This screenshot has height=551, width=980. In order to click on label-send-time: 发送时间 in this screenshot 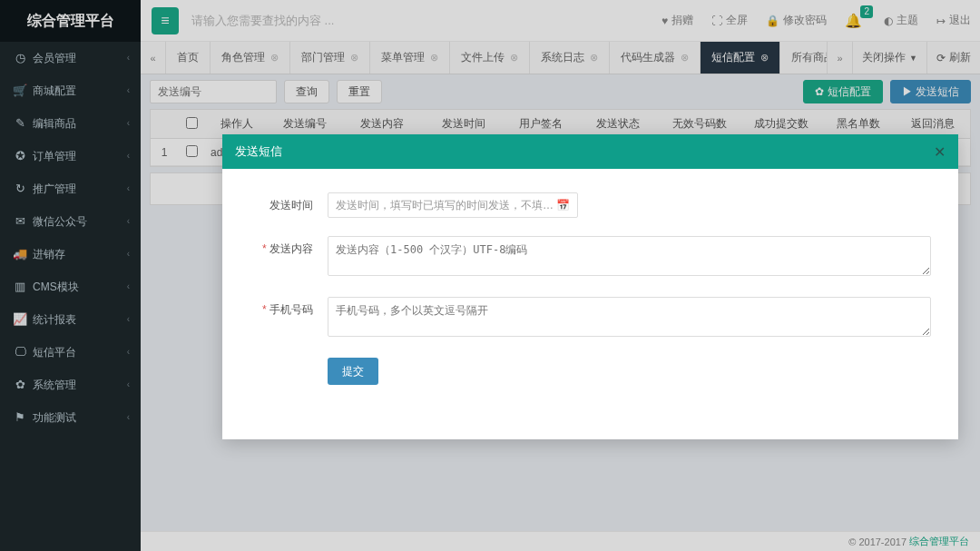, I will do `click(289, 205)`.